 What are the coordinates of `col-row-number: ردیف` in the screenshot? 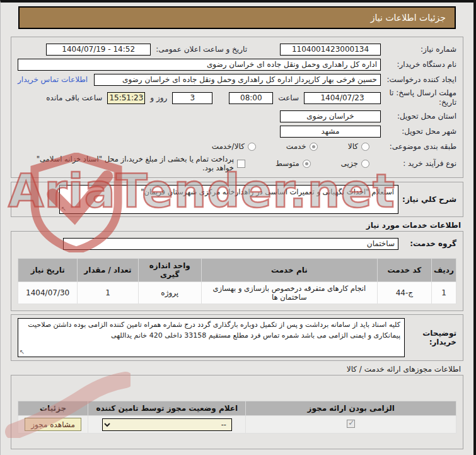 It's located at (444, 270).